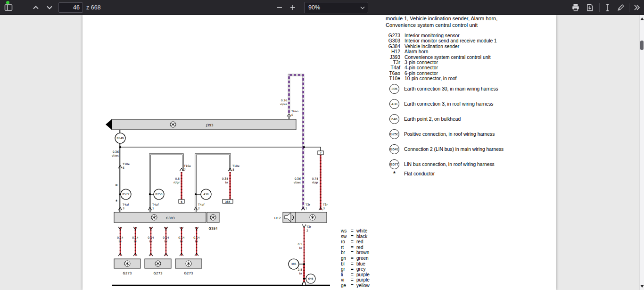 The width and height of the screenshot is (644, 290). I want to click on color-abbr: ge, so click(346, 286).